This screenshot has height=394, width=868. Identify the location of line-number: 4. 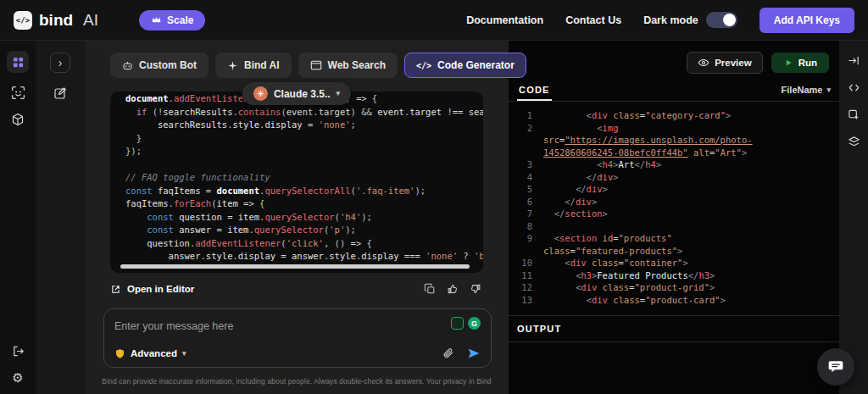
(524, 178).